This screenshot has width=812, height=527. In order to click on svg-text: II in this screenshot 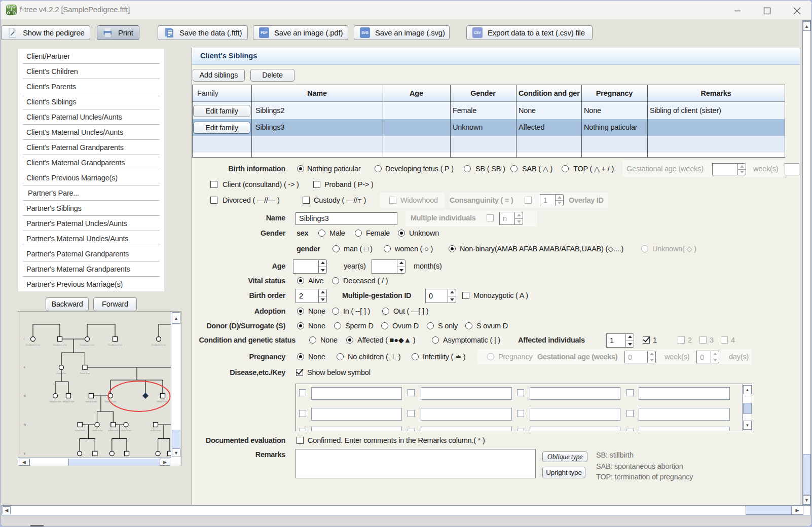, I will do `click(24, 368)`.